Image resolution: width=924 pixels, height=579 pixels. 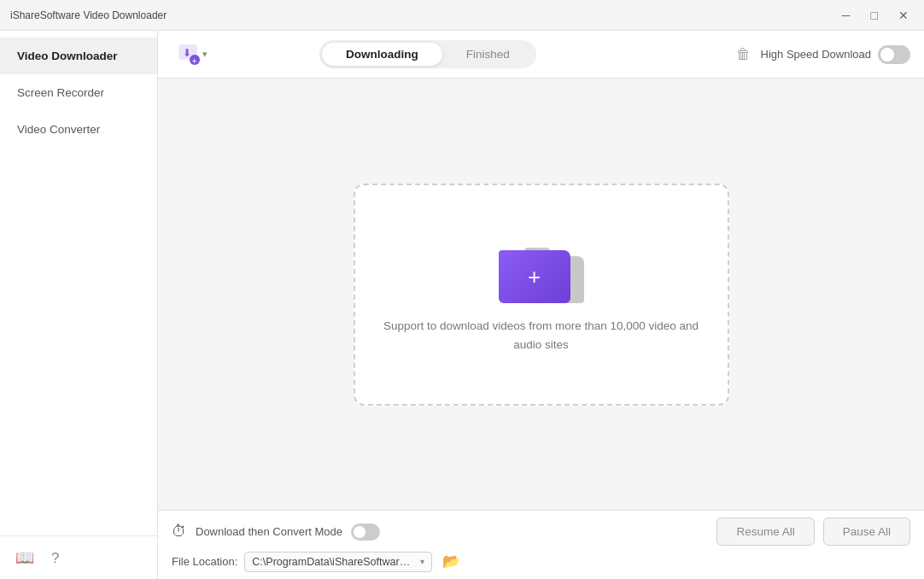 I want to click on file-location-selector: C:\ProgramData\iShareSoftware\Video Down…, so click(x=338, y=562).